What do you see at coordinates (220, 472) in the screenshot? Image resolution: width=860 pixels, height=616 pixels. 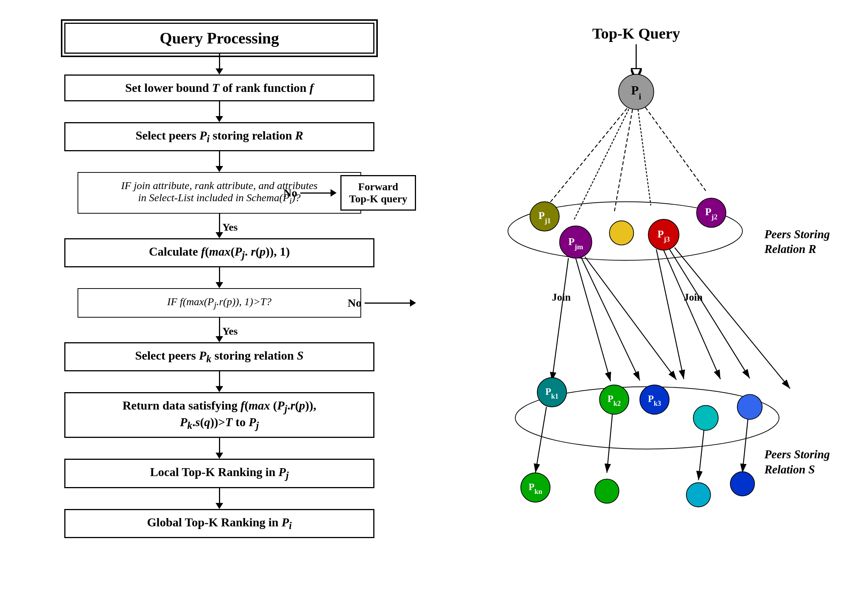 I see `box7-text: Local Top-K Ranking in Pj` at bounding box center [220, 472].